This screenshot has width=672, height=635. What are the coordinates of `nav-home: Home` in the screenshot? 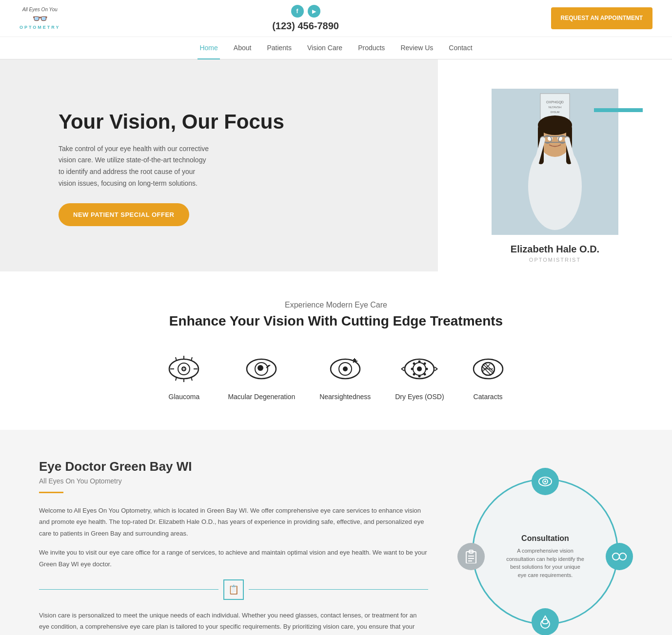 It's located at (209, 48).